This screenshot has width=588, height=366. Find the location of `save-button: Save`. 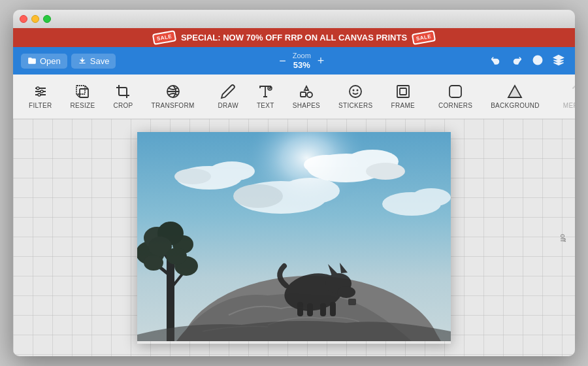

save-button: Save is located at coordinates (94, 61).